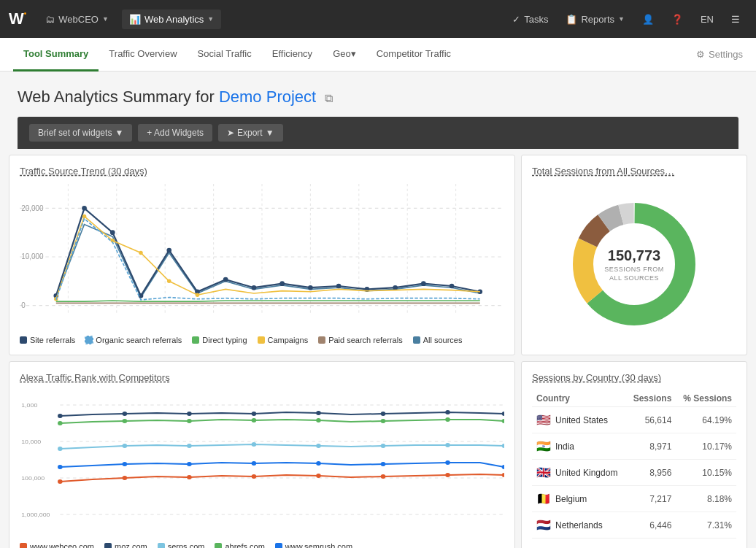 The height and width of the screenshot is (548, 756). I want to click on sessions-country-title: Sessions by Country (30 days), so click(634, 378).